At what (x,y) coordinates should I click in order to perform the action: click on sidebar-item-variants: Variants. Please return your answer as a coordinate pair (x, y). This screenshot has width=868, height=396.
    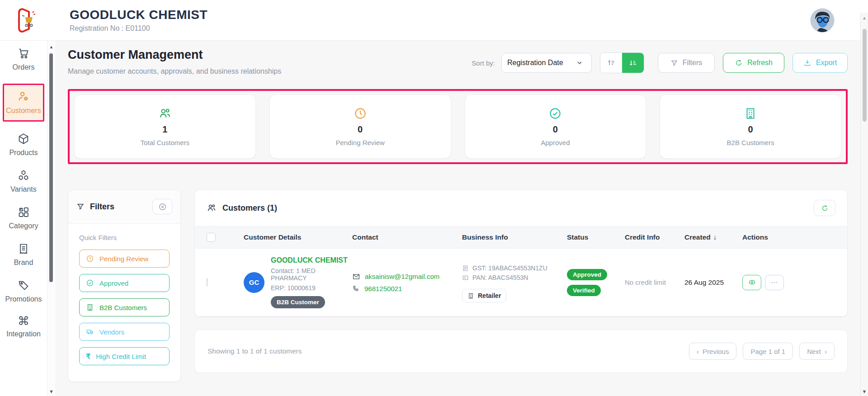
    Looking at the image, I should click on (24, 181).